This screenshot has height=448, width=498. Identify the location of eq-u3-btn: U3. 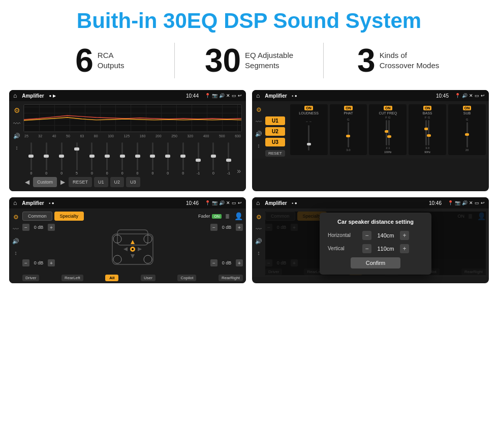
(133, 182).